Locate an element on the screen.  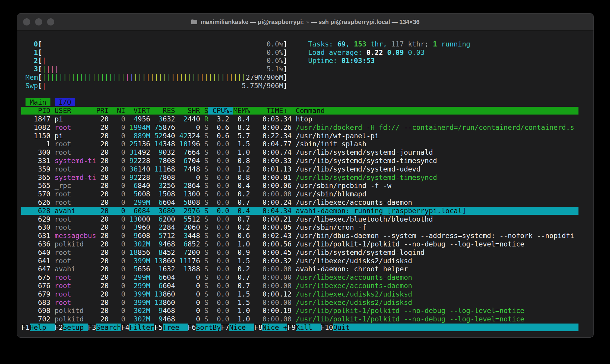
F7-key-label: F7 is located at coordinates (225, 327).